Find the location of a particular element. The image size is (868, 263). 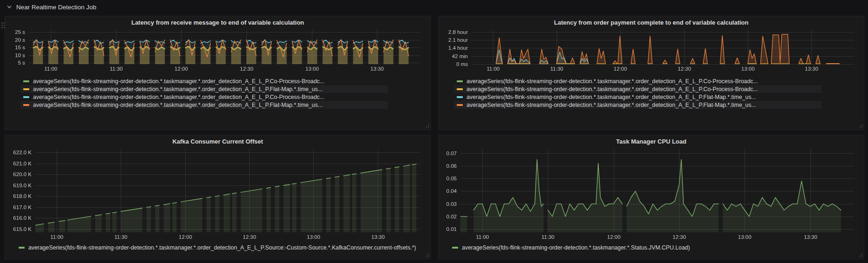

latency-payment-chart is located at coordinates (651, 50).